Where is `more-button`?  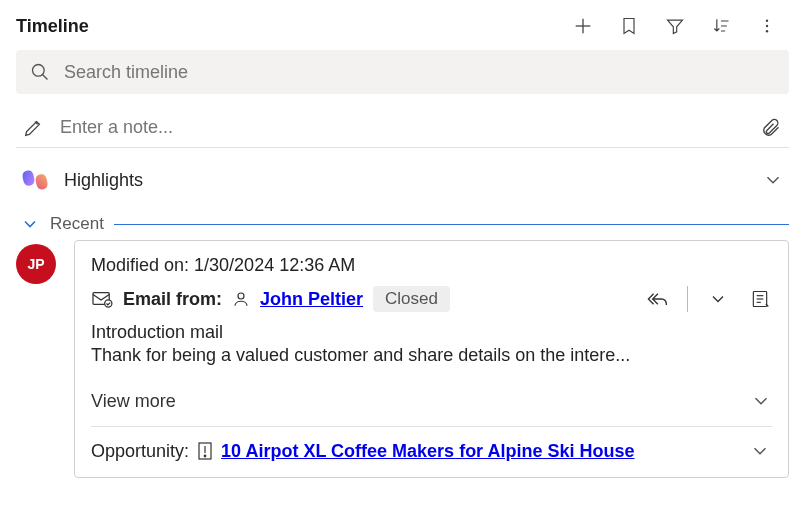 more-button is located at coordinates (767, 26).